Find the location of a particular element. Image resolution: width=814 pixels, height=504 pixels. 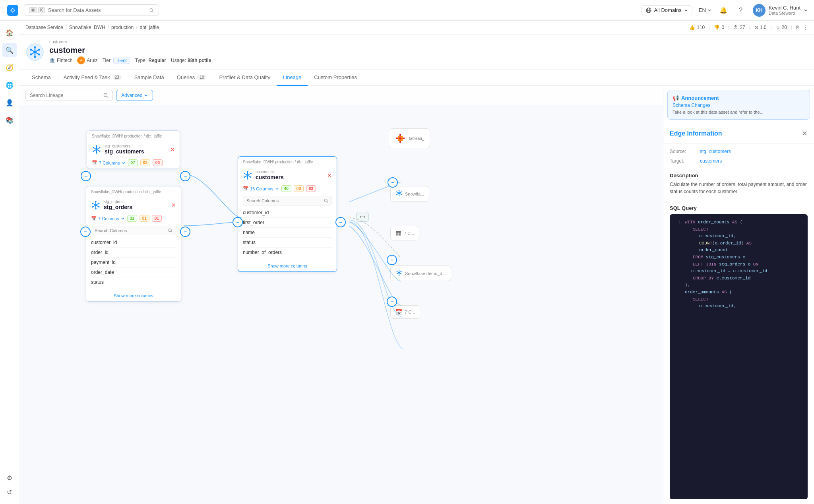

node-stg-orders-close: ✕ is located at coordinates (174, 205).